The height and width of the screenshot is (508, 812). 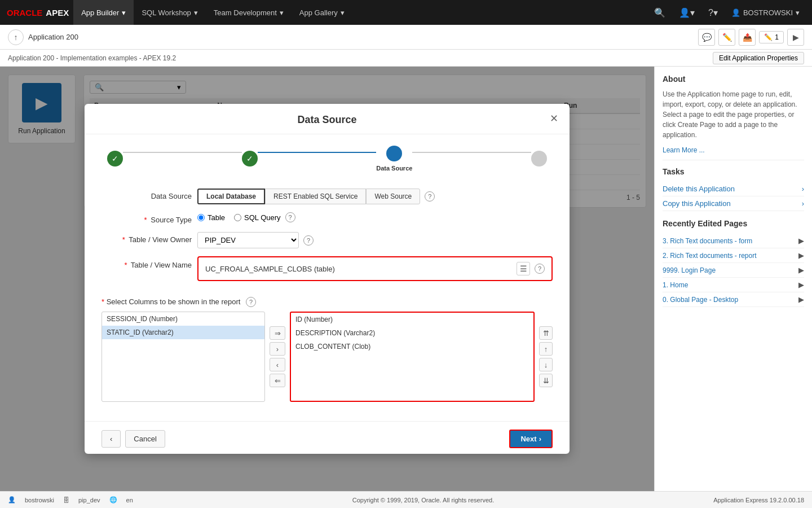 What do you see at coordinates (700, 300) in the screenshot?
I see `recent-page-link: 0. Global Page - Desktop` at bounding box center [700, 300].